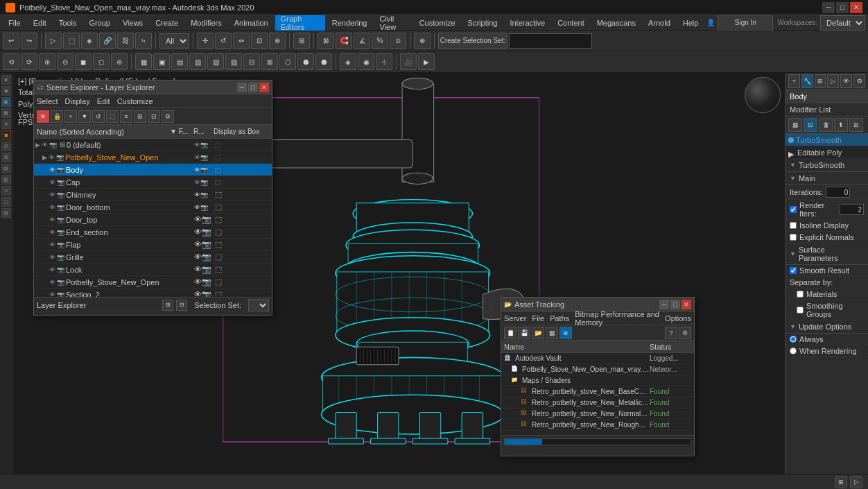  Describe the element at coordinates (6, 135) in the screenshot. I see `left-strip-icon-6: ◼` at that location.